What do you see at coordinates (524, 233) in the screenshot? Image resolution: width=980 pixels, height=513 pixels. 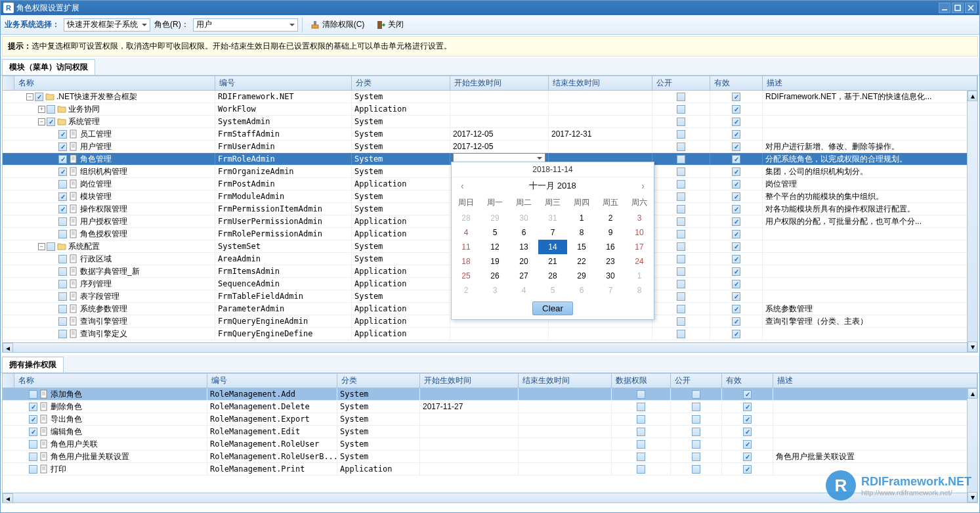 I see `calendar-day: 6` at bounding box center [524, 233].